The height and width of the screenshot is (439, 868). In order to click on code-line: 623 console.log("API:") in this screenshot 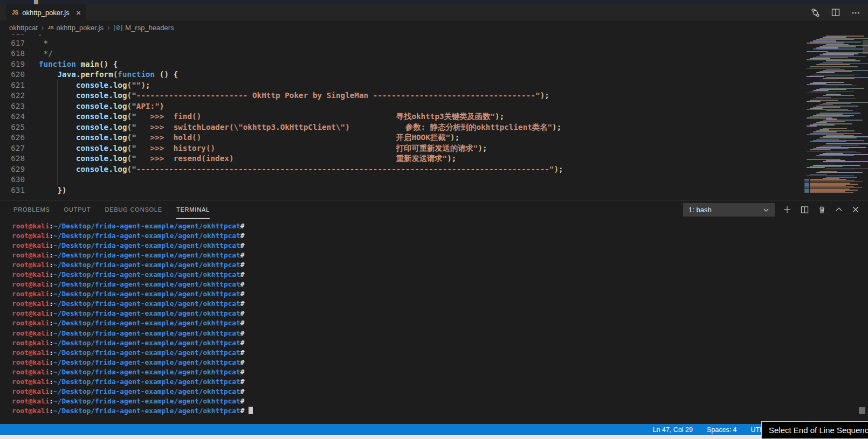, I will do `click(434, 107)`.